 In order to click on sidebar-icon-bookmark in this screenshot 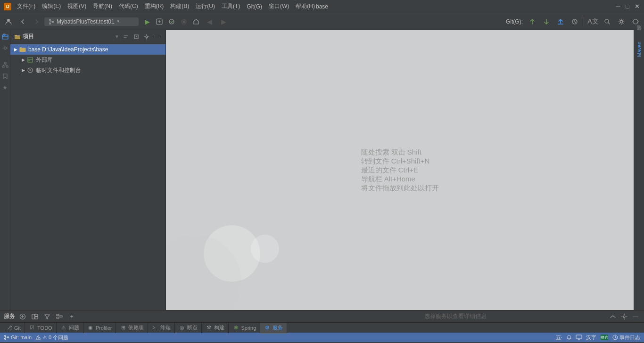, I will do `click(5, 76)`.